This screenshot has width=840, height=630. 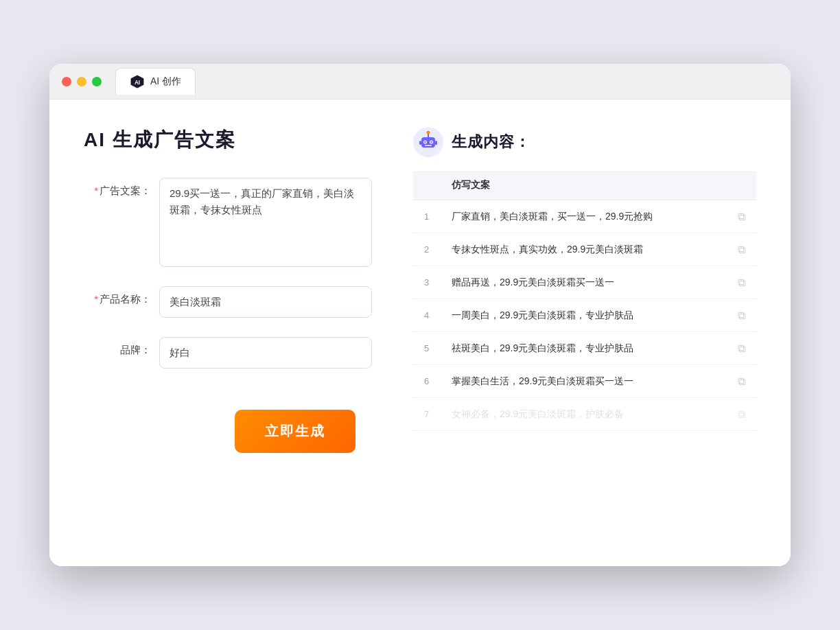 What do you see at coordinates (137, 82) in the screenshot?
I see `ai-tab-icon: AI` at bounding box center [137, 82].